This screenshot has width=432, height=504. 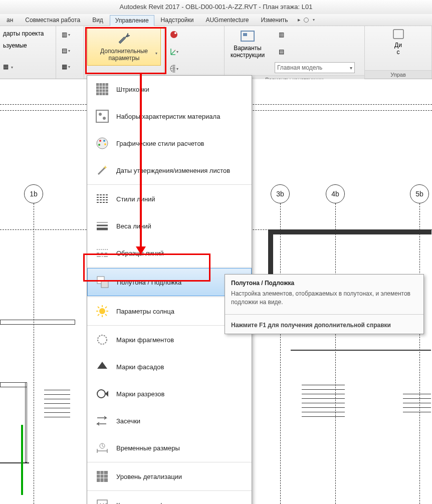 I want to click on tooltip-help: Нажмите F1 для получения дополнительной …, so click(x=324, y=325).